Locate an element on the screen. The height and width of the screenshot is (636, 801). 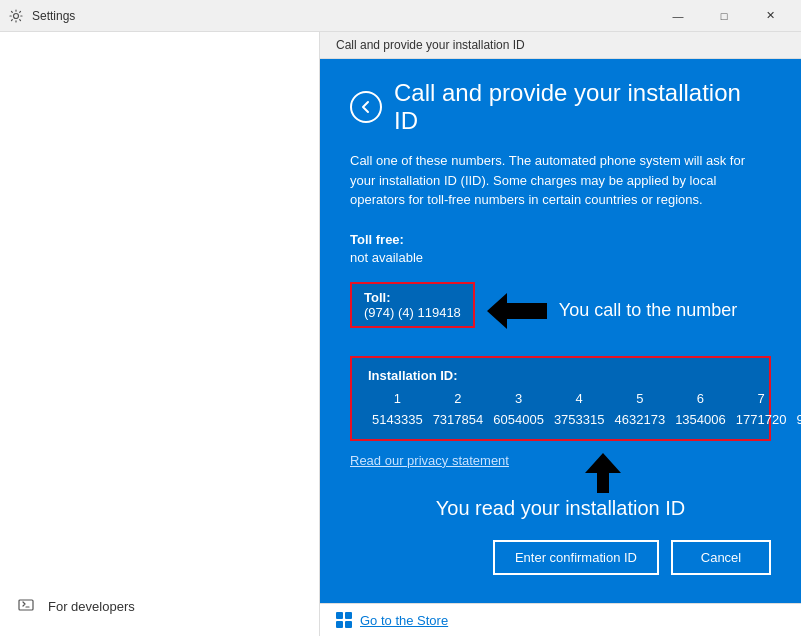
col-num-5: 5 is located at coordinates (640, 398).